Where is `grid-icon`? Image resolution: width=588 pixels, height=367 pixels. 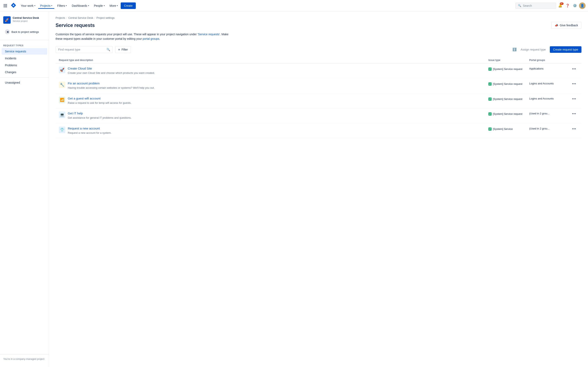
grid-icon is located at coordinates (5, 6).